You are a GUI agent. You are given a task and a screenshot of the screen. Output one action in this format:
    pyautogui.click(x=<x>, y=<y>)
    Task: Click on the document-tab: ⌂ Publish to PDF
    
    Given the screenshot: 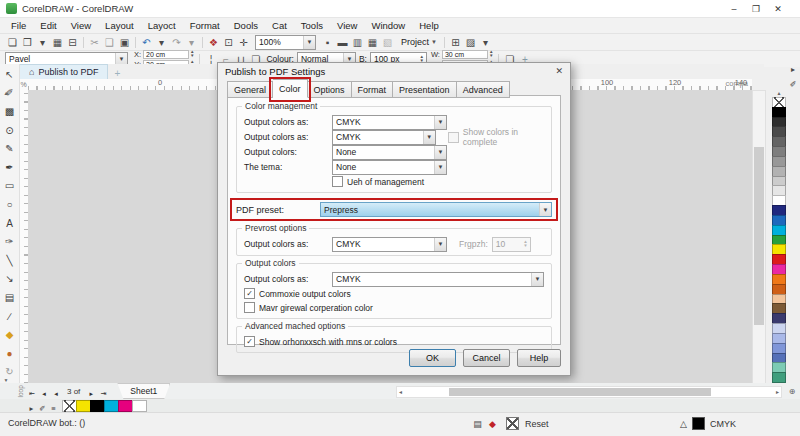 What is the action you would take?
    pyautogui.click(x=64, y=72)
    